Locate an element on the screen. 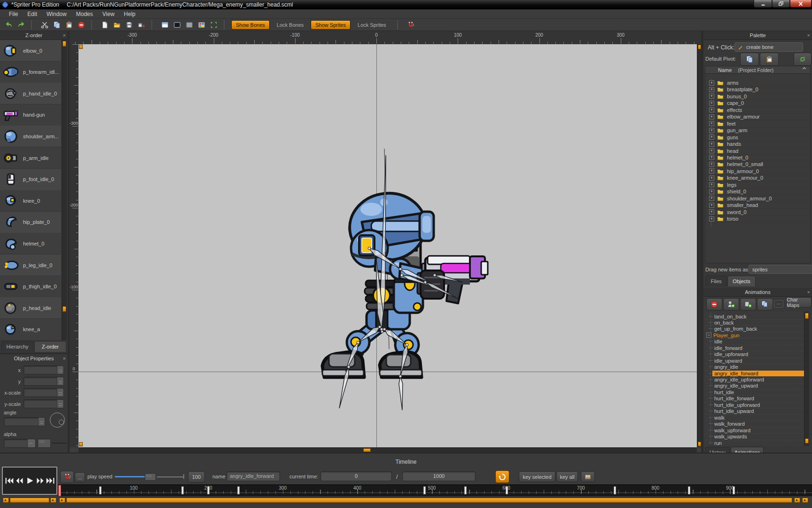  previous-frame-button is located at coordinates (20, 481).